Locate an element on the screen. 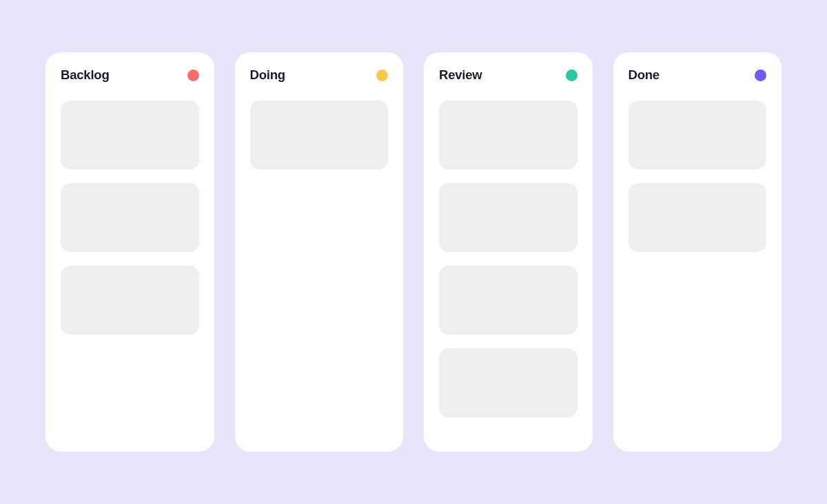 The image size is (827, 504). column-header: Done is located at coordinates (697, 75).